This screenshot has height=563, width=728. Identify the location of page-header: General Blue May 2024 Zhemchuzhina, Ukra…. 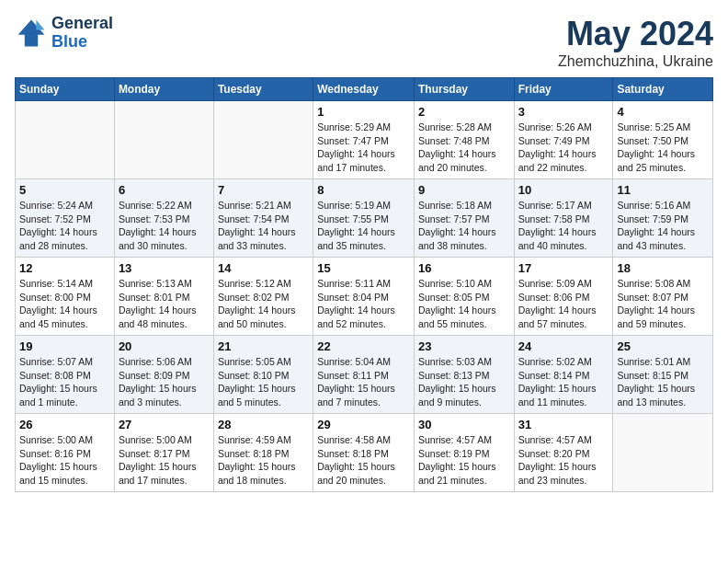
(364, 42).